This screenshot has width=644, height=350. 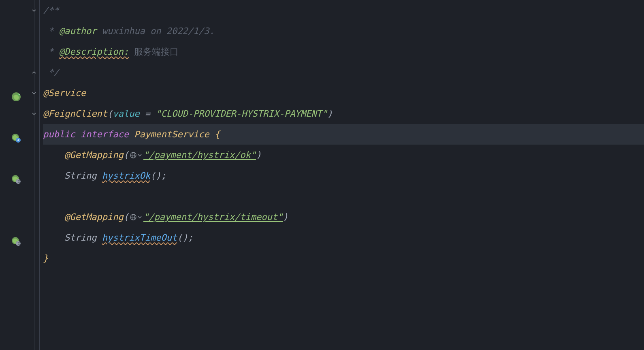 What do you see at coordinates (75, 113) in the screenshot?
I see `feign-annotation: @FeignClient` at bounding box center [75, 113].